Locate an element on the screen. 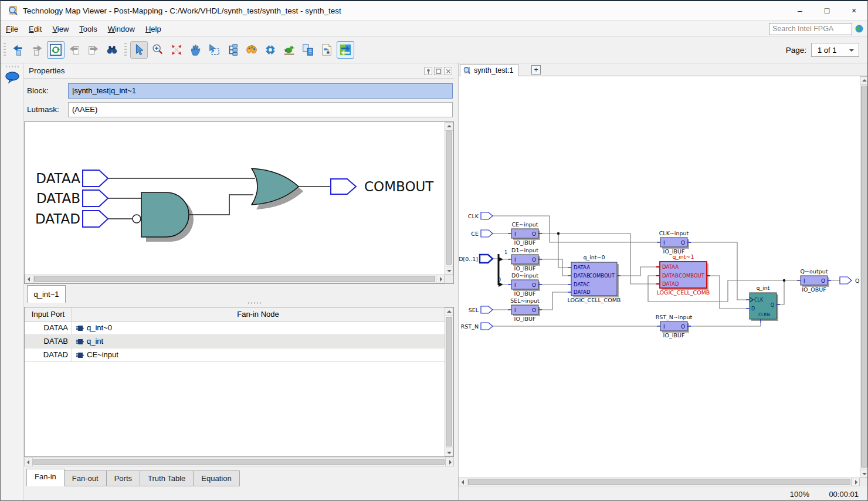 This screenshot has height=501, width=868. dff-qint: CLK D Q CLRN q_int is located at coordinates (763, 304).